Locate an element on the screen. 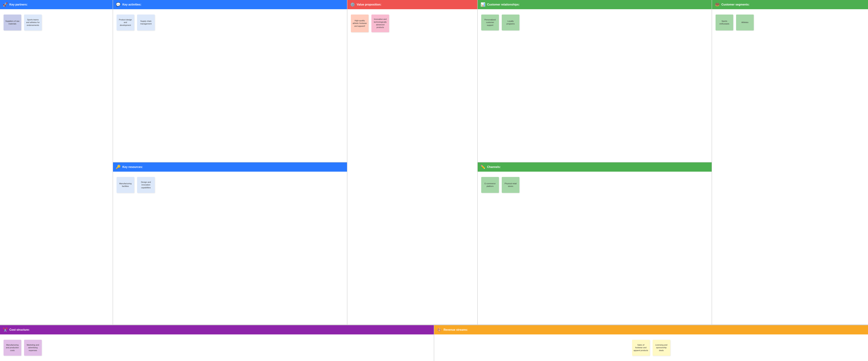 This screenshot has width=868, height=361. key-partners-title: Key partners: is located at coordinates (19, 5).